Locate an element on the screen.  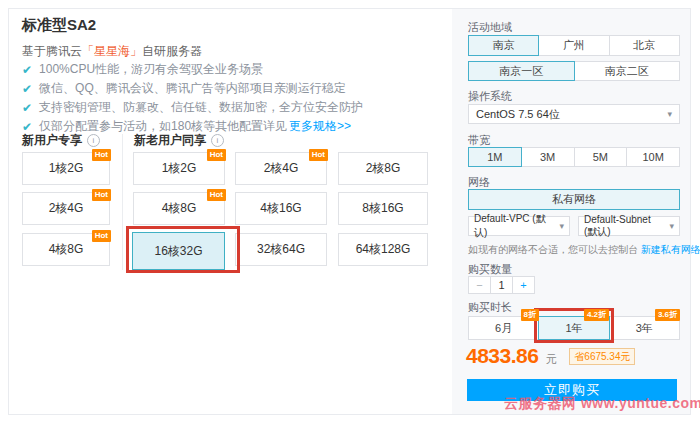
spec-label: 8核16G is located at coordinates (382, 208).